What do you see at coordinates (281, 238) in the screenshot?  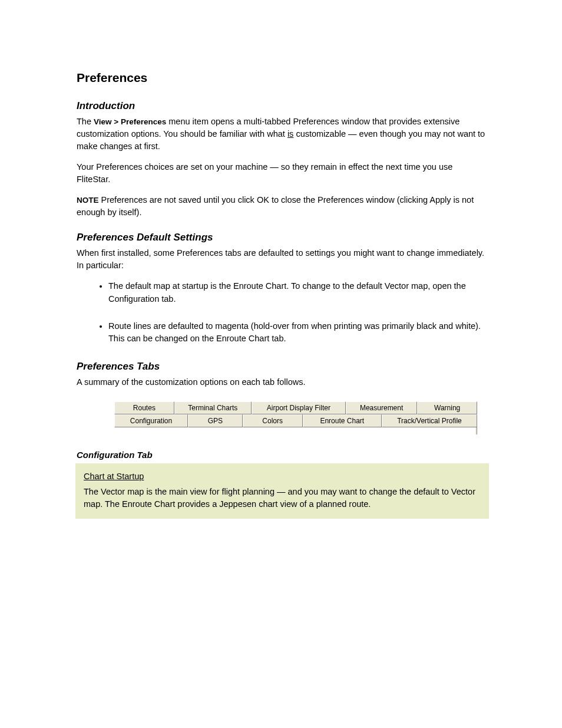 I see `subheading-defaults: Preferences Default Settings` at bounding box center [281, 238].